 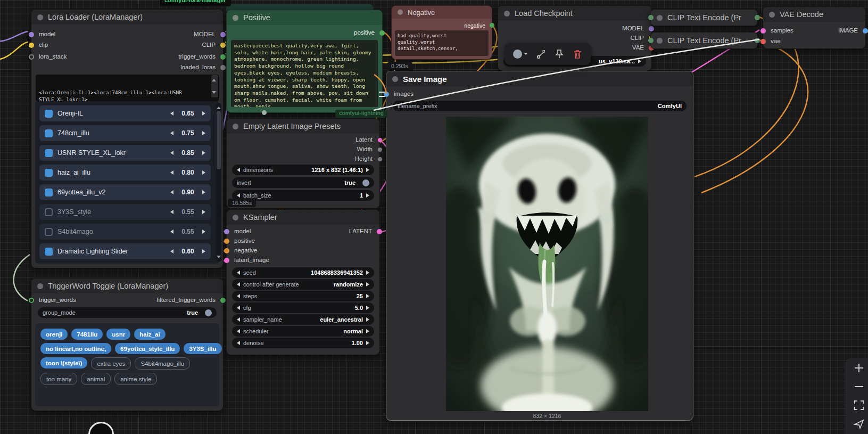 I want to click on node-bottom-dot, so click(x=264, y=113).